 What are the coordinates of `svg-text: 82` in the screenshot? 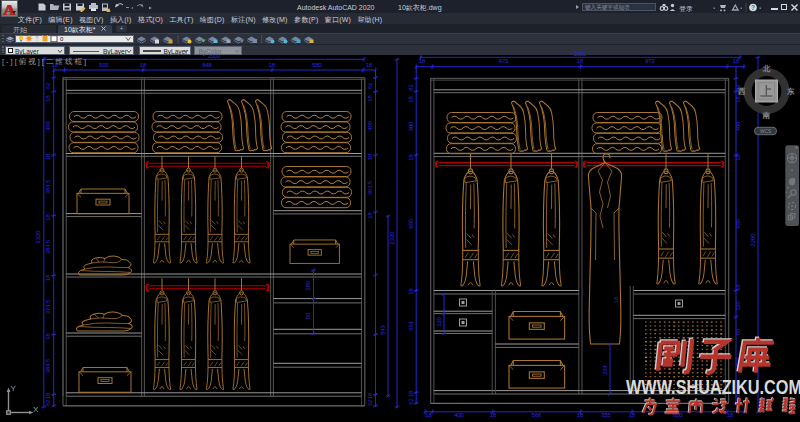 It's located at (411, 87).